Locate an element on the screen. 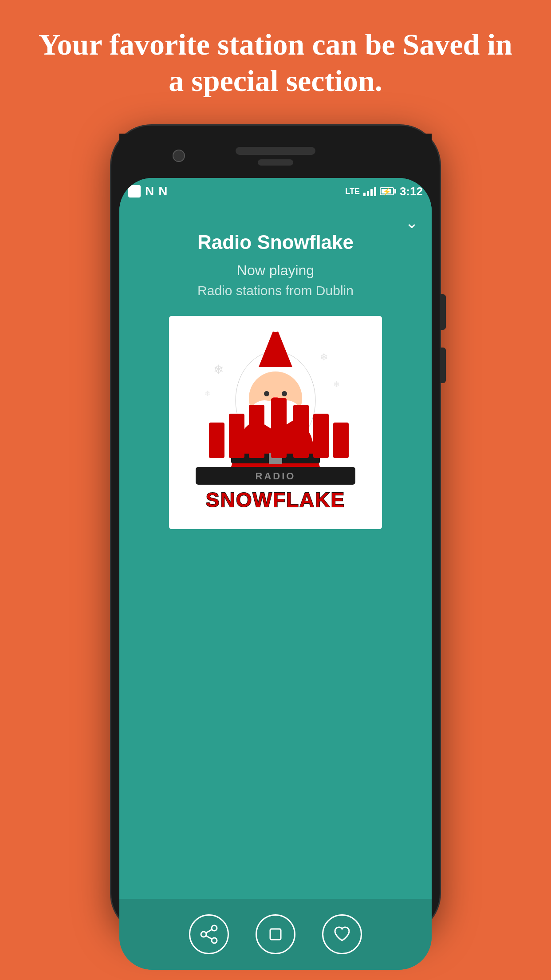  station-logo: RADIO SNOWFLAKE ❄ ❄ ❄ ❄ is located at coordinates (276, 423).